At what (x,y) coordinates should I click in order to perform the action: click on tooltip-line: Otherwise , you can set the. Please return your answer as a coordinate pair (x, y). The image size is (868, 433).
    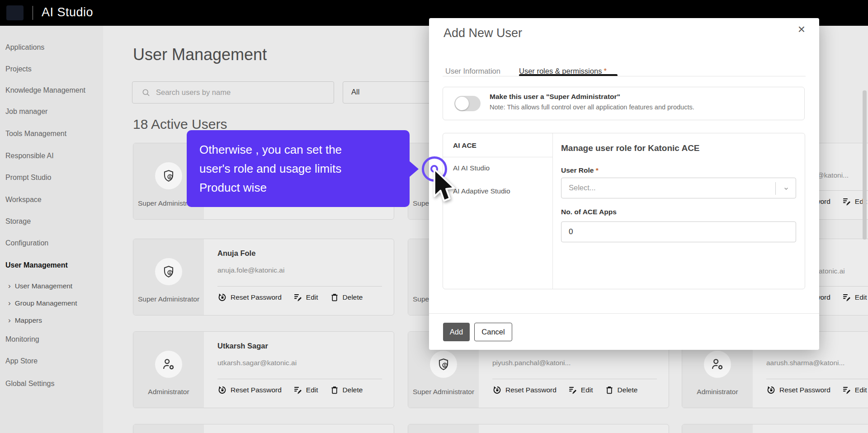
    Looking at the image, I should click on (305, 150).